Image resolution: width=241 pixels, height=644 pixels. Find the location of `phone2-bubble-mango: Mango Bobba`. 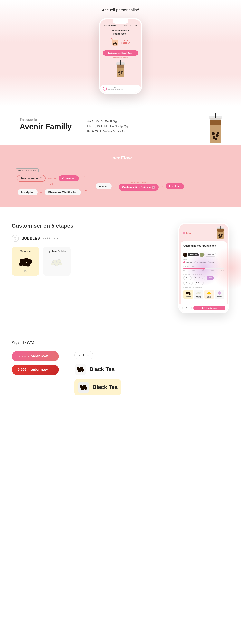

phone2-bubble-mango: Mango Bobba is located at coordinates (209, 294).